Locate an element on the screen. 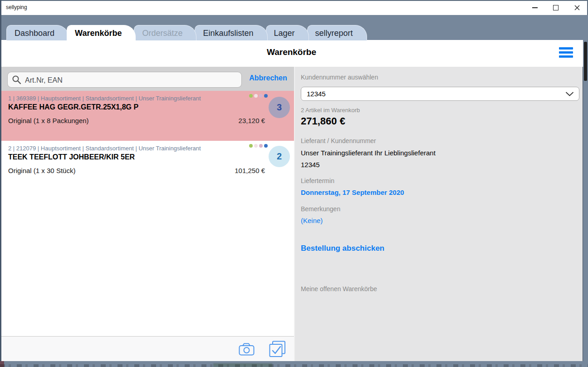 The width and height of the screenshot is (588, 367). chevron-down-icon is located at coordinates (570, 94).